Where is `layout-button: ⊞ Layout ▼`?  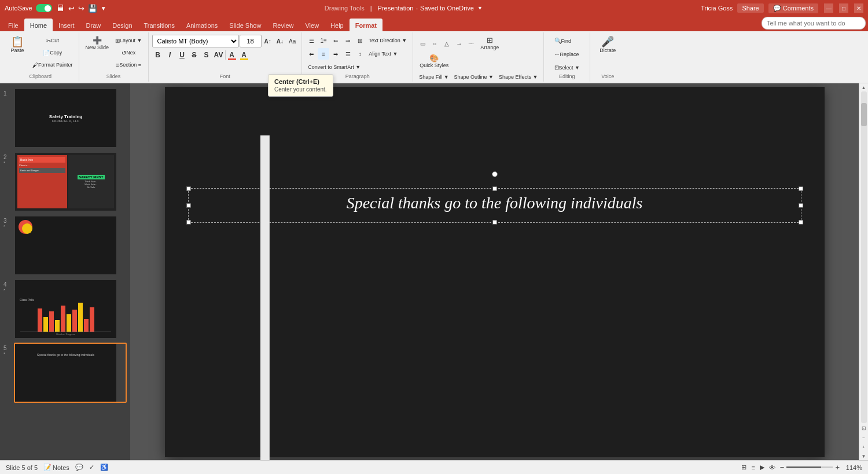
layout-button: ⊞ Layout ▼ is located at coordinates (128, 41).